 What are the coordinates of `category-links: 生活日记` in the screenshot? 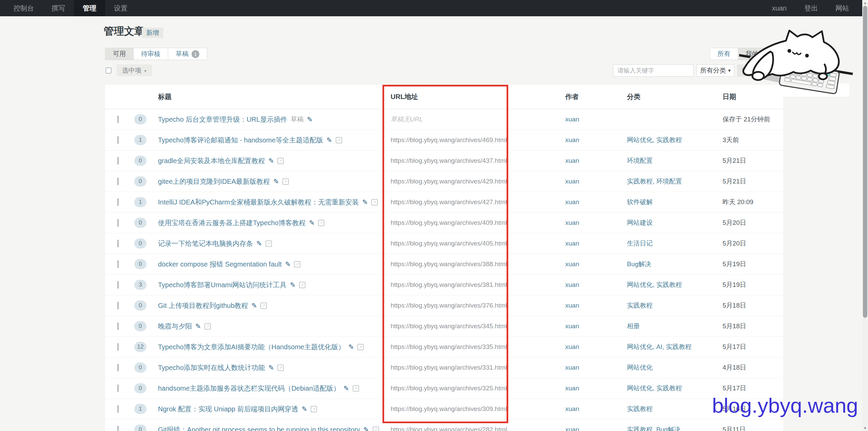 It's located at (675, 243).